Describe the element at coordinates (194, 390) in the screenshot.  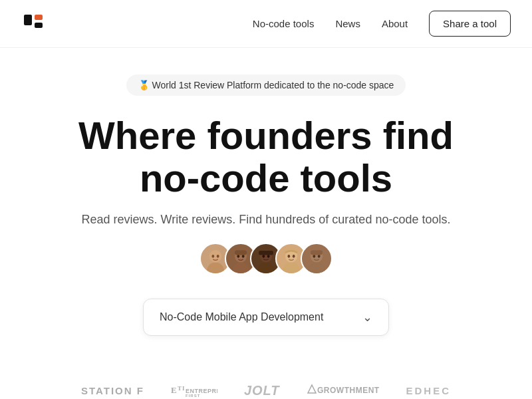
I see `eti-logo-icon: e Ti ENTREPRENEUR FIRST` at that location.